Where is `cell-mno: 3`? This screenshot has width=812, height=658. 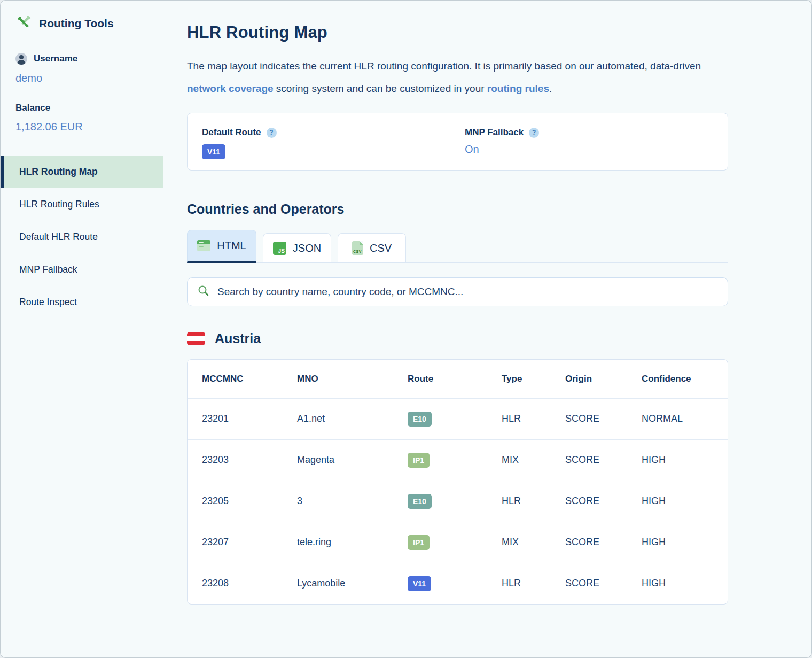 cell-mno: 3 is located at coordinates (353, 501).